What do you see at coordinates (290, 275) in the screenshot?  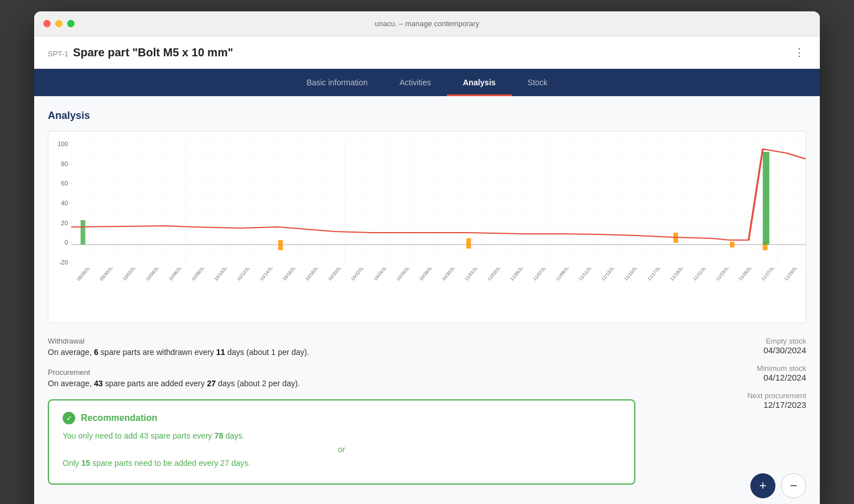 I see `x-axis-label: 10/16/2023` at bounding box center [290, 275].